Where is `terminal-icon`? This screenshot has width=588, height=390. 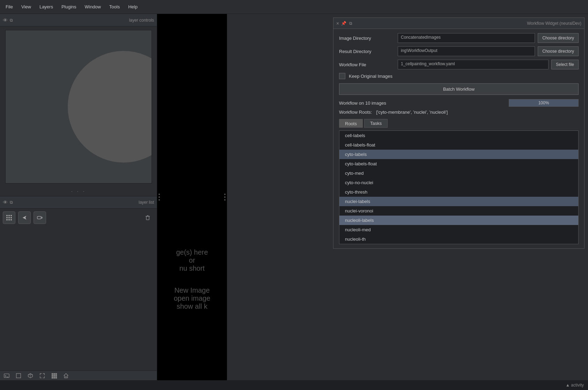
terminal-icon is located at coordinates (7, 376).